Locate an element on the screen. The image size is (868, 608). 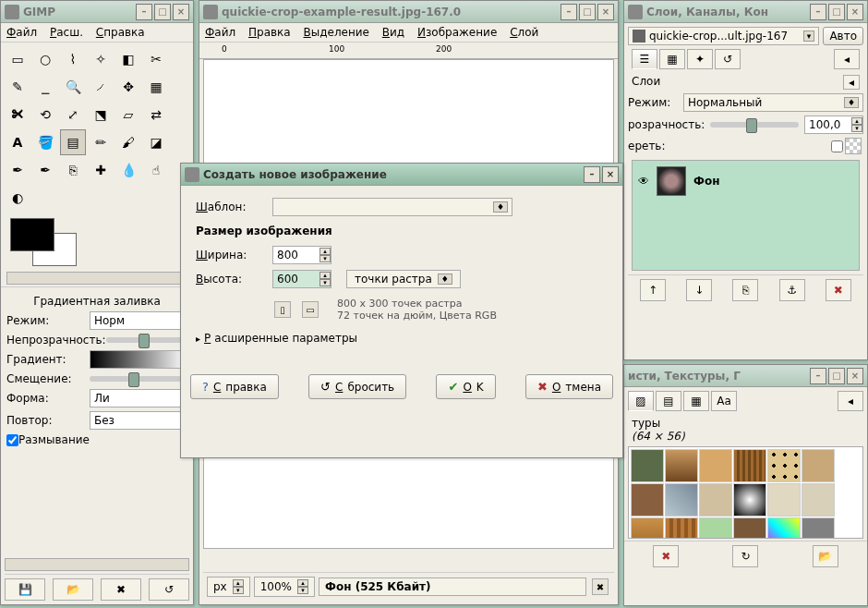
paths-tab: ✦ is located at coordinates (700, 59).